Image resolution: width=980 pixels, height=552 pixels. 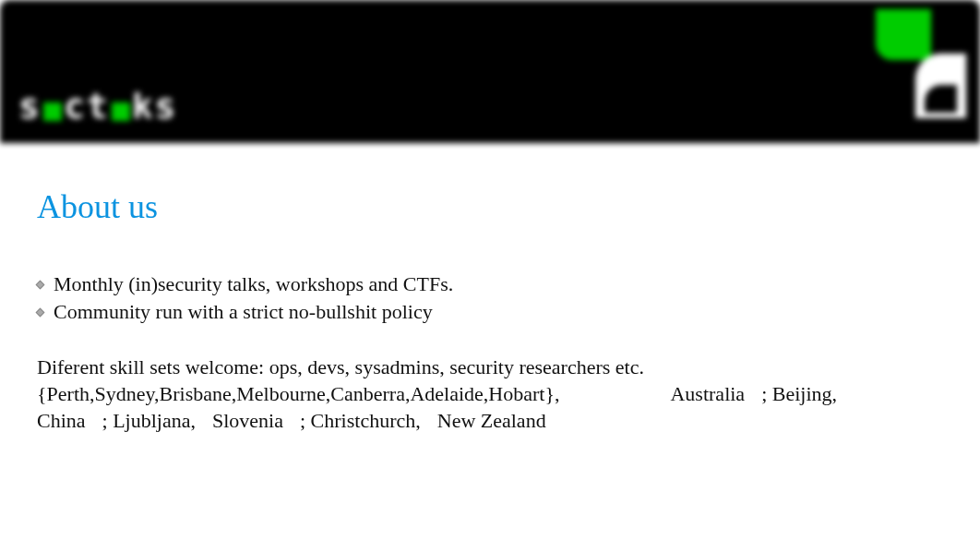 What do you see at coordinates (490, 312) in the screenshot?
I see `list-item: Community run with a strict no-bullshit …` at bounding box center [490, 312].